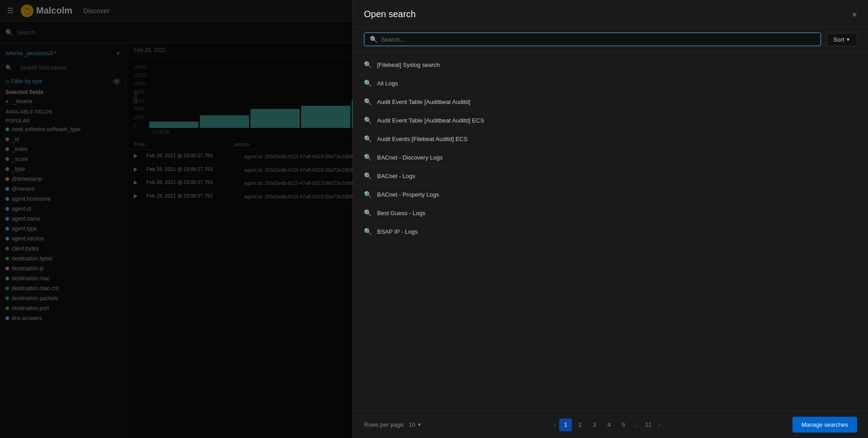 Image resolution: width=868 pixels, height=438 pixels. Describe the element at coordinates (659, 425) in the screenshot. I see `pagination-next-button: ›` at that location.